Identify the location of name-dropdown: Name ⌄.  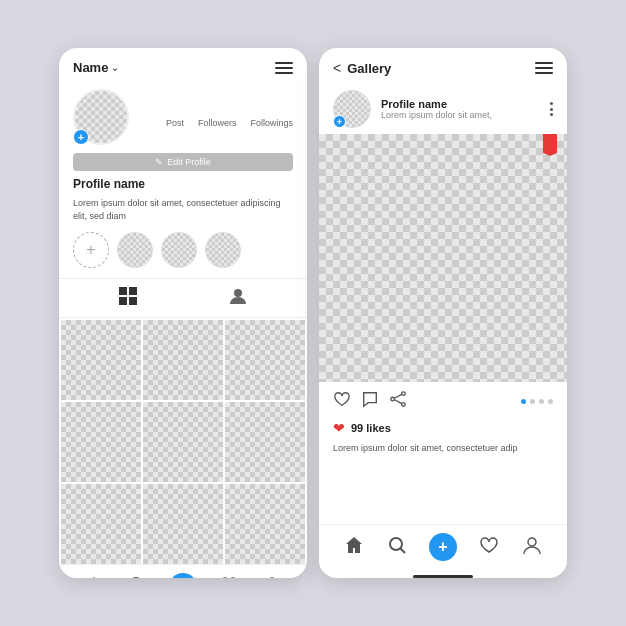
(96, 68).